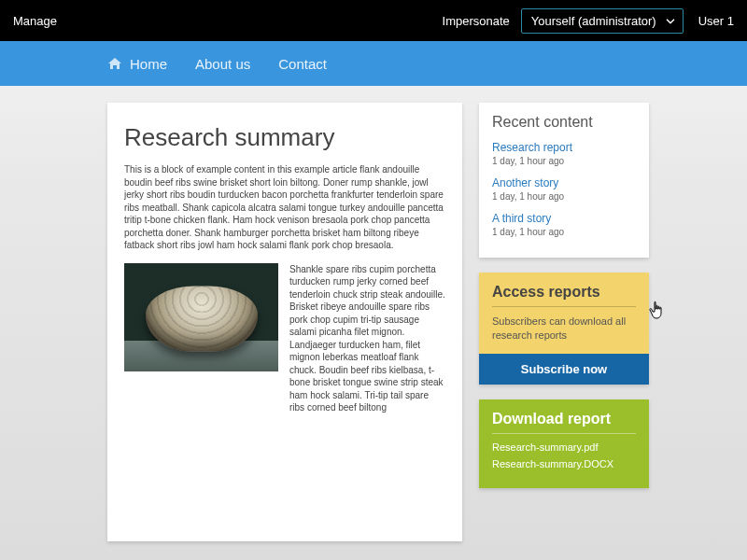 This screenshot has height=560, width=747. What do you see at coordinates (564, 122) in the screenshot?
I see `recent-heading: Recent content` at bounding box center [564, 122].